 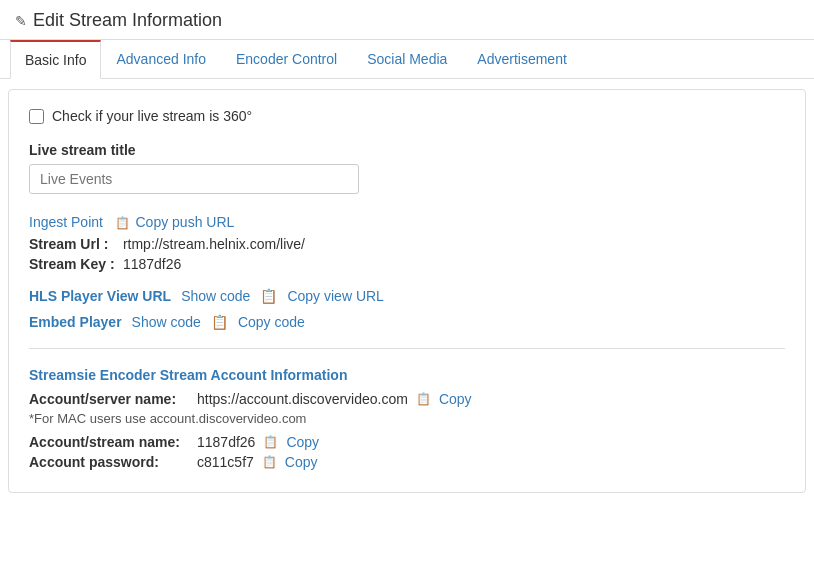 What do you see at coordinates (109, 462) in the screenshot?
I see `account-password-label: Account password:` at bounding box center [109, 462].